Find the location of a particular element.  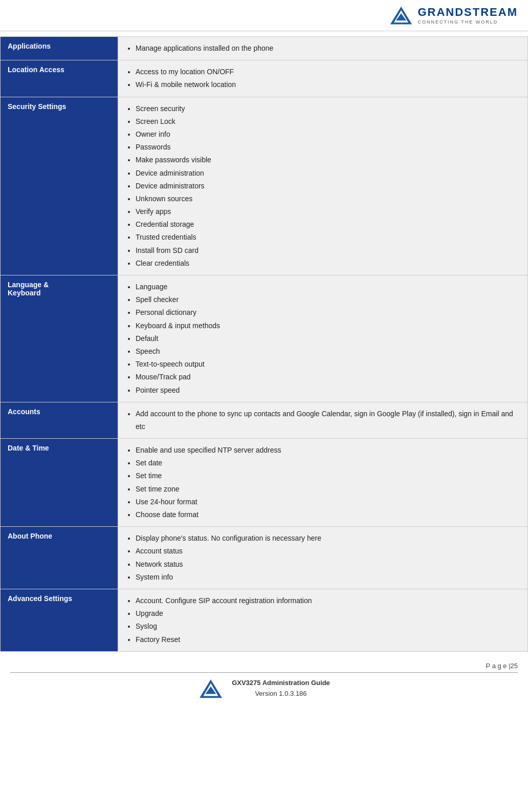

list-item: Network status is located at coordinates (328, 564).